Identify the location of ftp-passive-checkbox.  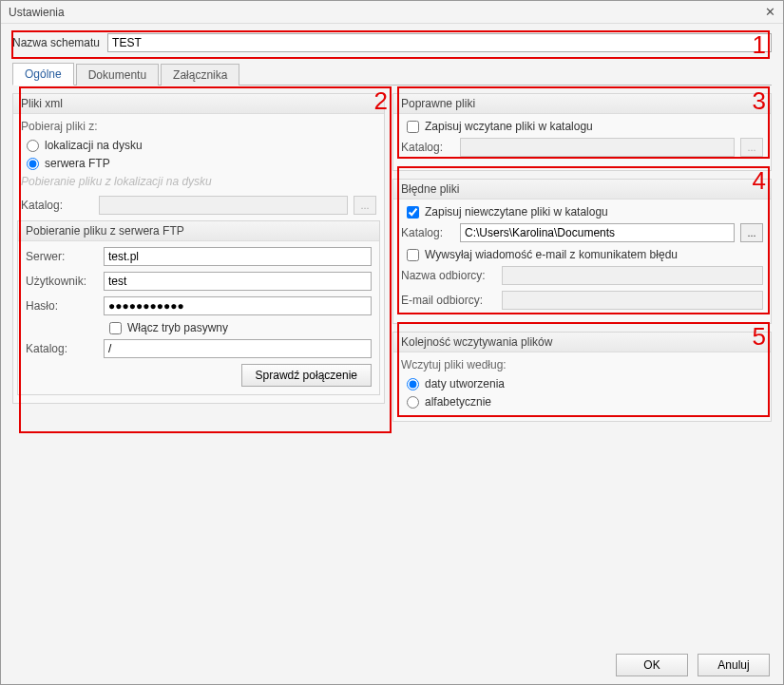
(116, 329).